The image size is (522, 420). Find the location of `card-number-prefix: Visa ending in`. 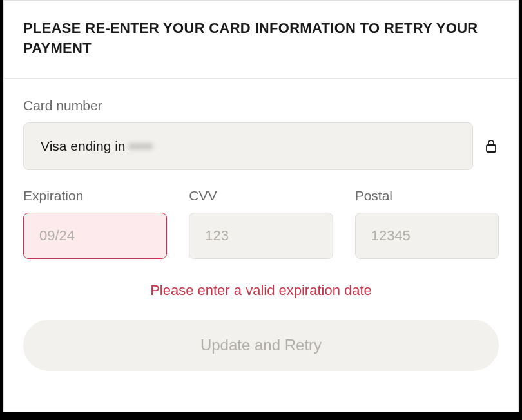

card-number-prefix: Visa ending in is located at coordinates (83, 146).